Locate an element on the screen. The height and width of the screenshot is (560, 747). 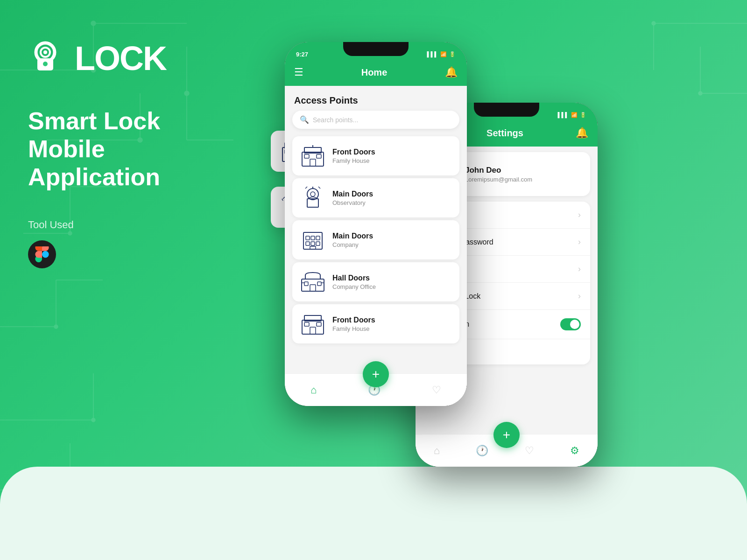
logo-text: LOCK is located at coordinates (120, 58).